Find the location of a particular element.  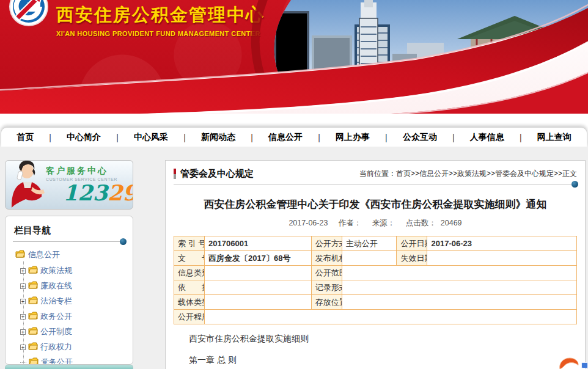

sidebar-item-disclosure-system: + 公开制度 is located at coordinates (73, 332).